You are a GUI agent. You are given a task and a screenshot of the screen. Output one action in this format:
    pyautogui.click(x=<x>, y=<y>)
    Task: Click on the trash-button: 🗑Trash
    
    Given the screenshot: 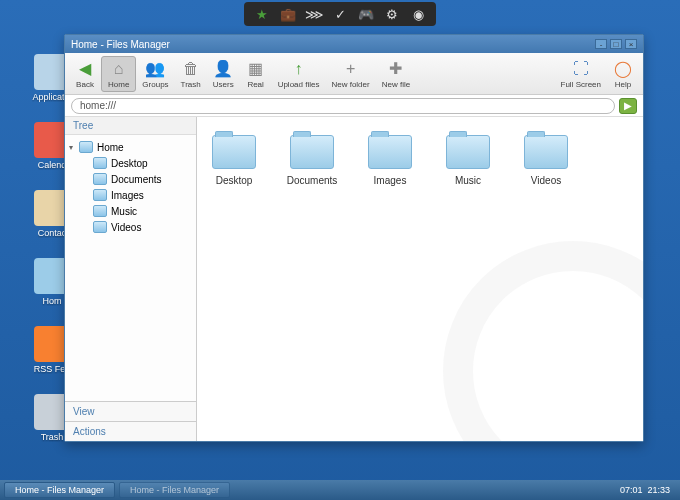 What is the action you would take?
    pyautogui.click(x=191, y=74)
    